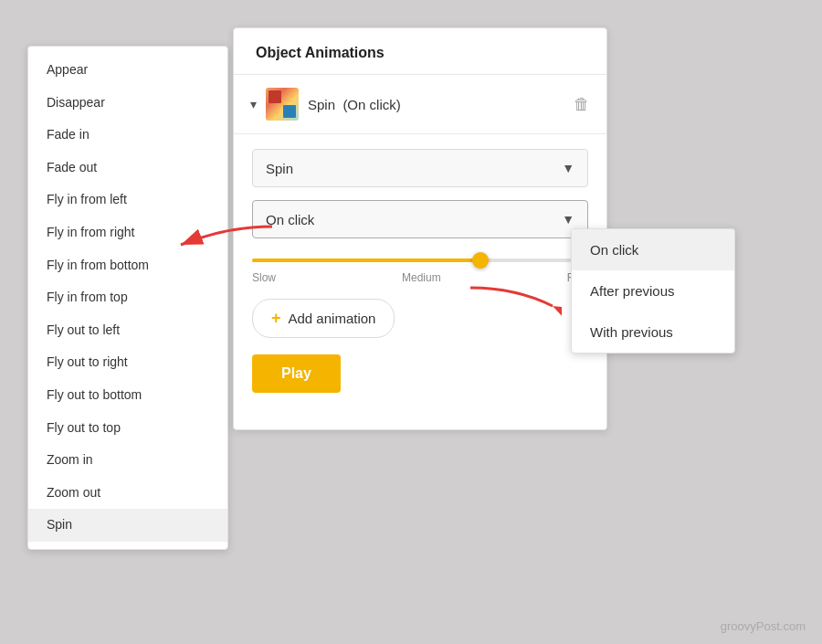 The width and height of the screenshot is (822, 644). I want to click on add-animation-button: + Add animation, so click(323, 318).